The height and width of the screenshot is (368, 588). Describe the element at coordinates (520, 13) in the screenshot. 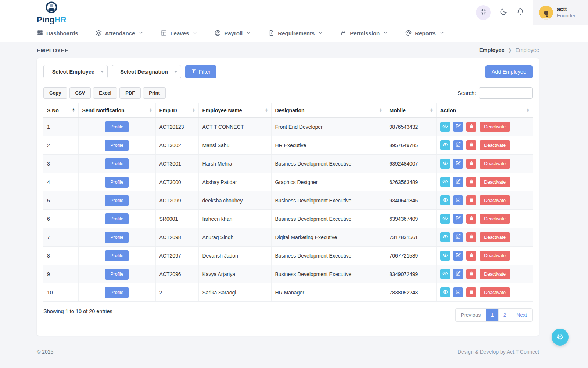

I see `notifications-button` at that location.